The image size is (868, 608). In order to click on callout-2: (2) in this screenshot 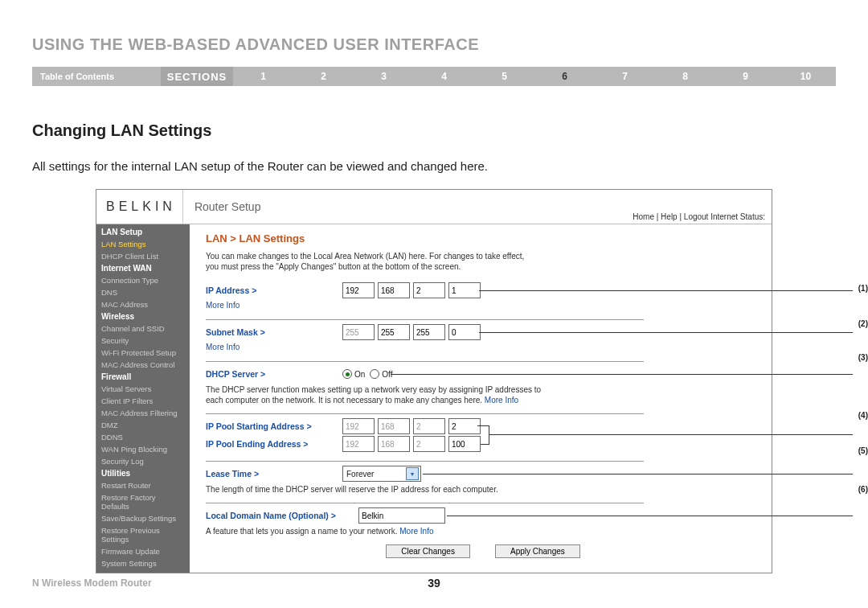, I will do `click(863, 323)`.